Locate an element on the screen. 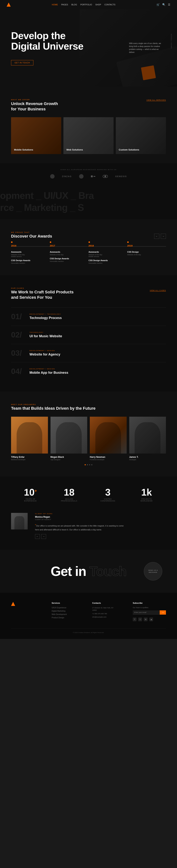  services-label: WHAT WE OFFER is located at coordinates (21, 100).